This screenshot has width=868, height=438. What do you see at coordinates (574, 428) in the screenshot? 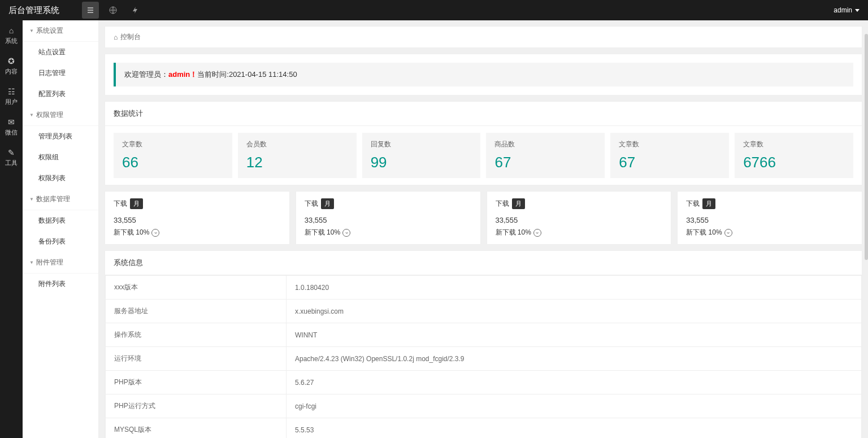
I see `info-value: 5.5.53` at bounding box center [574, 428].